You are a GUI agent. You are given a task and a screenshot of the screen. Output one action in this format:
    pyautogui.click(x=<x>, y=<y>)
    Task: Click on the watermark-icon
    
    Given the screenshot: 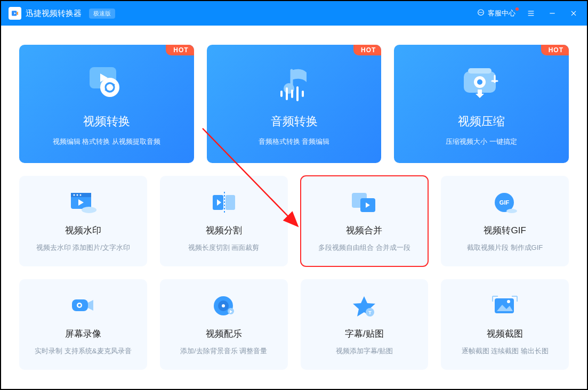 What is the action you would take?
    pyautogui.click(x=83, y=202)
    